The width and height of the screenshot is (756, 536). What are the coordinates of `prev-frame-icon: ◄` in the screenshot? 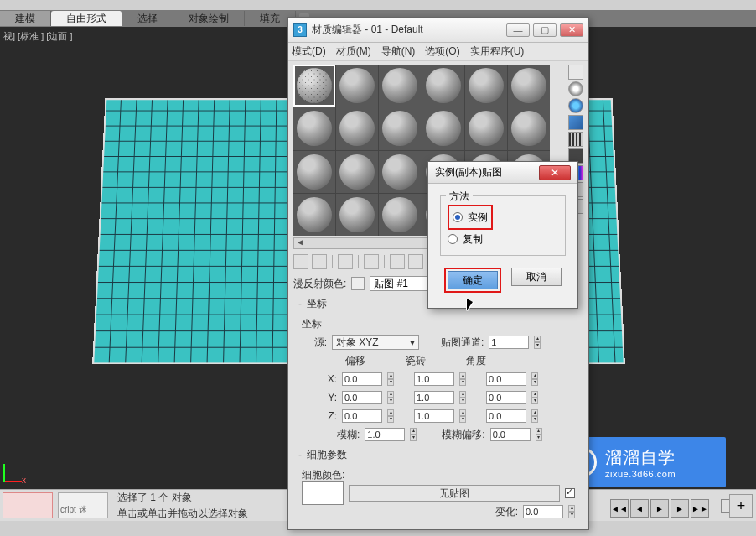 It's located at (639, 508).